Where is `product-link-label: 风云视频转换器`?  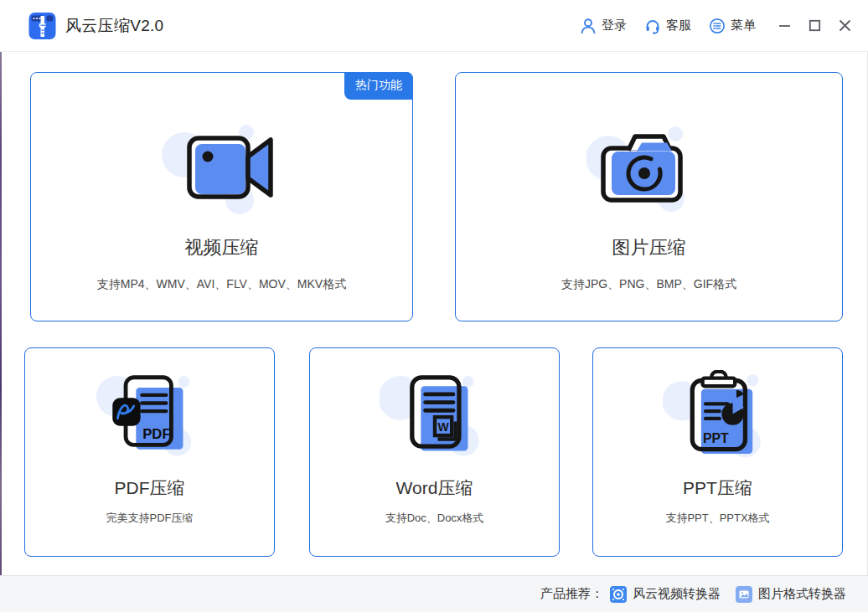
product-link-label: 风云视频转换器 is located at coordinates (677, 594).